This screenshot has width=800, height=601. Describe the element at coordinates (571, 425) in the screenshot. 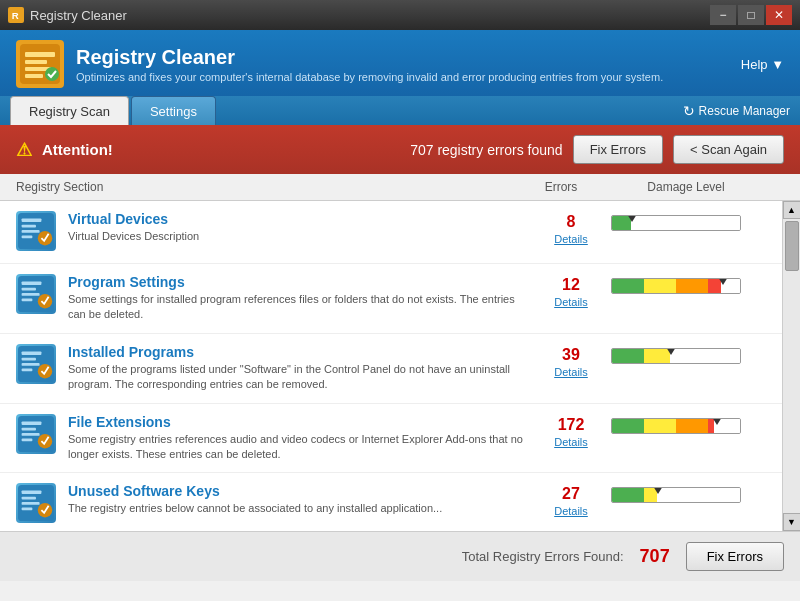

I see `error-count-file-extensions: 172` at that location.